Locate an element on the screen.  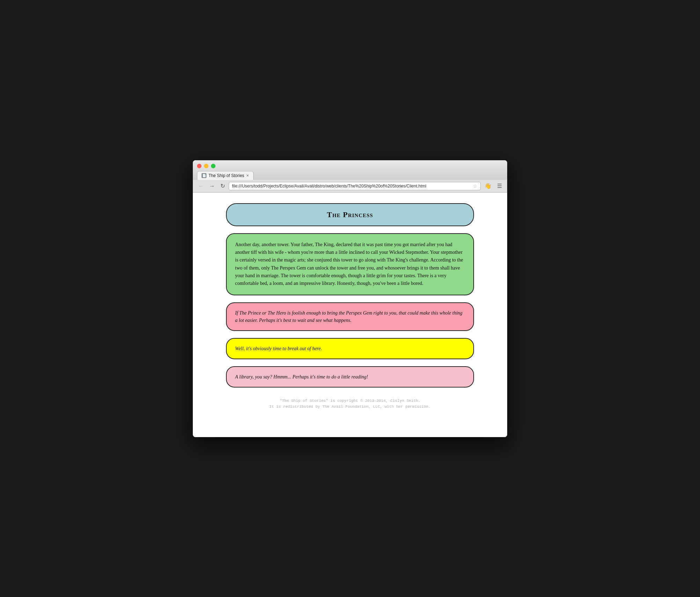
address-bar: file:///Users/todd/Projects/Eclipse/Avai… is located at coordinates (355, 186).